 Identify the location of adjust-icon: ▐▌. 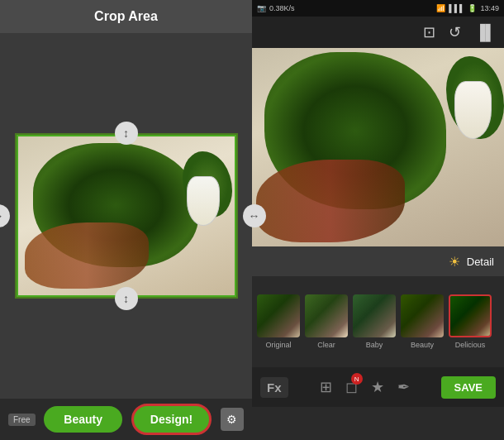
(485, 33).